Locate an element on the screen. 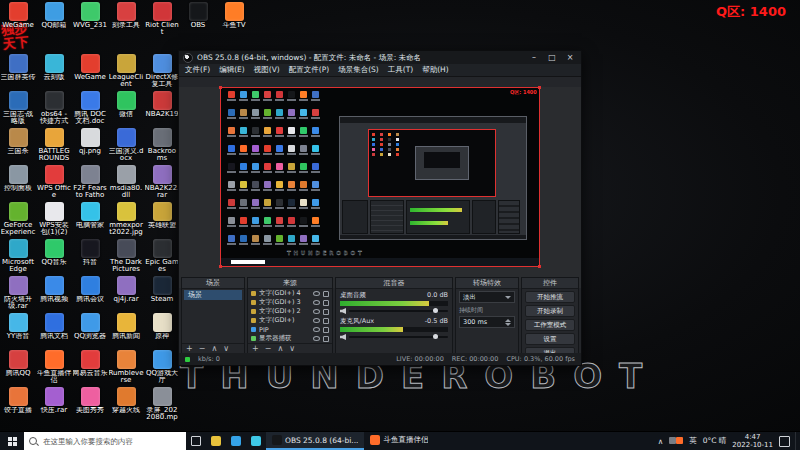 This screenshot has height=450, width=800. desktop-icon: 云刻版 is located at coordinates (54, 72).